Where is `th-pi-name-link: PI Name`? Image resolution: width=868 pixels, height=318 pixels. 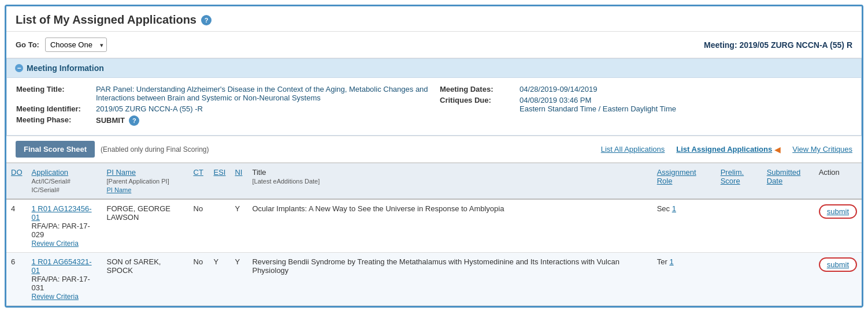
th-pi-name-link: PI Name is located at coordinates (119, 190).